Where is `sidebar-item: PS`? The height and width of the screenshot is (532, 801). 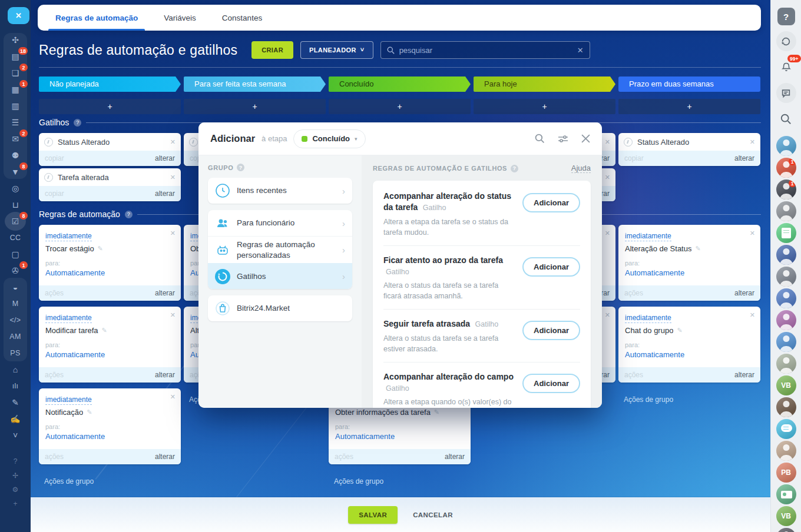
sidebar-item: PS is located at coordinates (15, 353).